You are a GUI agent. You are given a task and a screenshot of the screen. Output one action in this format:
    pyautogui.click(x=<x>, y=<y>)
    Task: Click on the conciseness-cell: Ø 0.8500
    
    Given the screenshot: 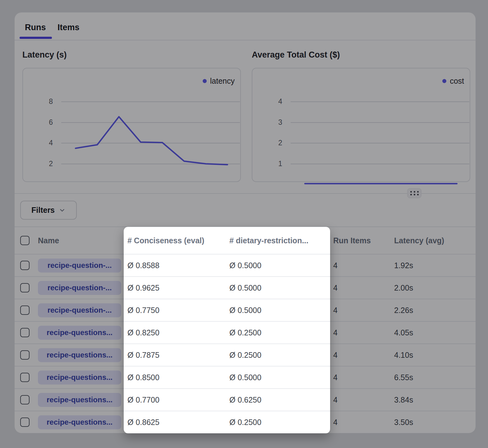 What is the action you would take?
    pyautogui.click(x=178, y=378)
    